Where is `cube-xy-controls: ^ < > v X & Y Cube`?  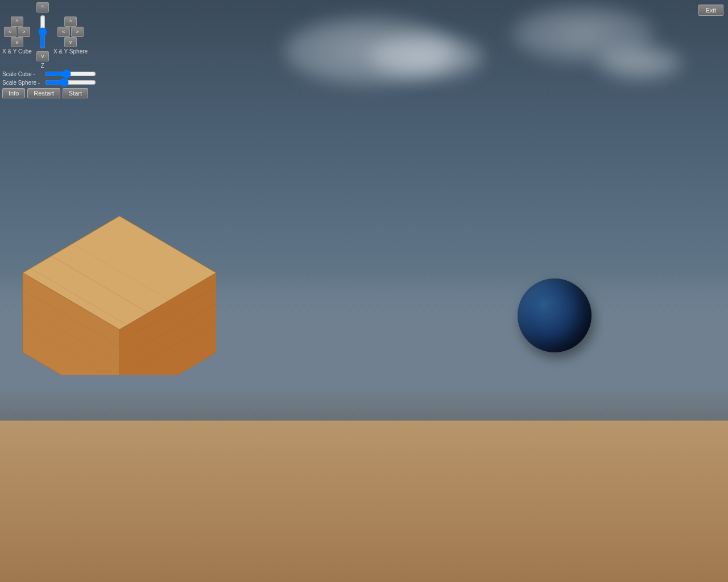
cube-xy-controls: ^ < > v X & Y Cube is located at coordinates (17, 35).